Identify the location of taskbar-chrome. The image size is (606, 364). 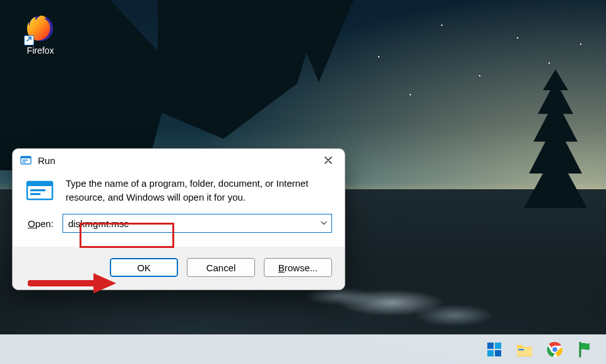
(555, 349).